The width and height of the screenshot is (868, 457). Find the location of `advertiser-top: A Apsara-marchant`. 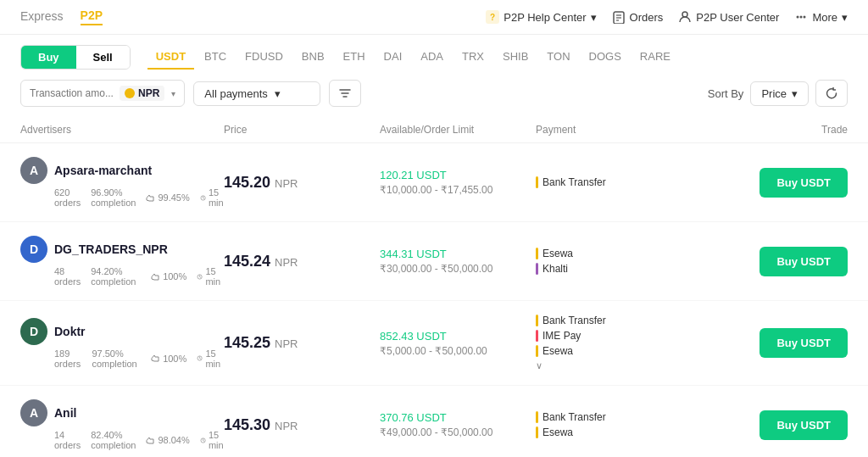

advertiser-top: A Apsara-marchant is located at coordinates (122, 170).